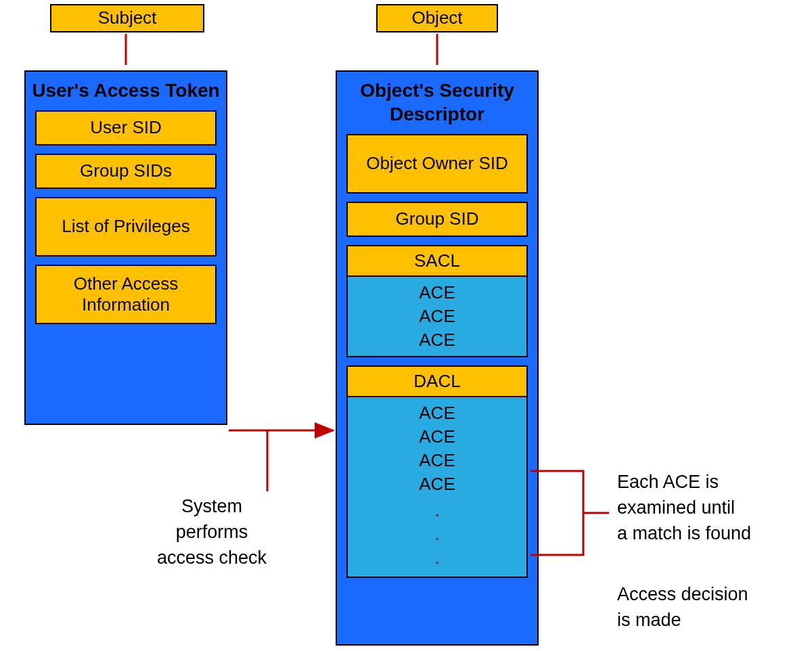 The height and width of the screenshot is (651, 812). Describe the element at coordinates (212, 506) in the screenshot. I see `caption-access-check-l1: System` at that location.